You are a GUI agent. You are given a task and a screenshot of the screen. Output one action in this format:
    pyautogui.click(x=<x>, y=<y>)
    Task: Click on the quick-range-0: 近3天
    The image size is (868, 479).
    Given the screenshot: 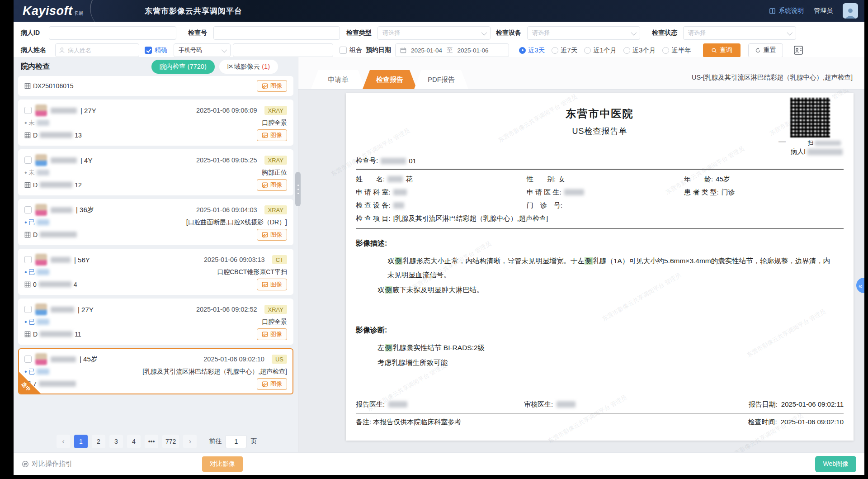 What is the action you would take?
    pyautogui.click(x=532, y=51)
    